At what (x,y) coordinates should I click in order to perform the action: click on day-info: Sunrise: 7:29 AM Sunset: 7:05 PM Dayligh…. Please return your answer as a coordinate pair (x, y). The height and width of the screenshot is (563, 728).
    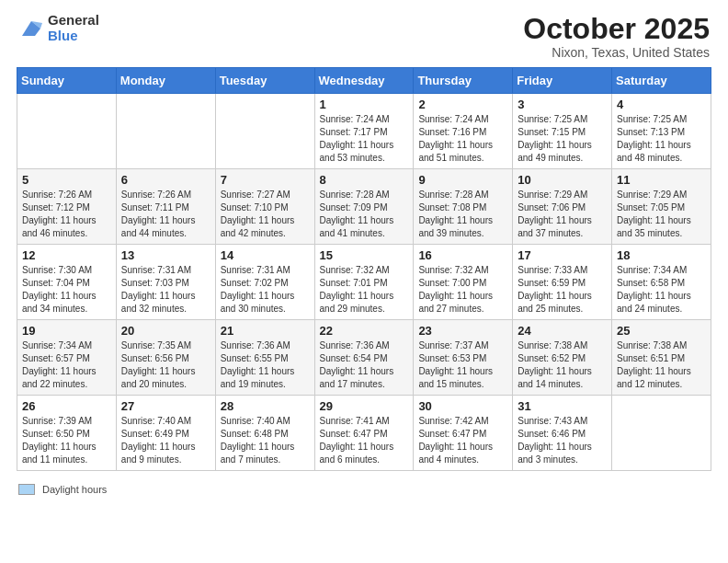
    Looking at the image, I should click on (662, 214).